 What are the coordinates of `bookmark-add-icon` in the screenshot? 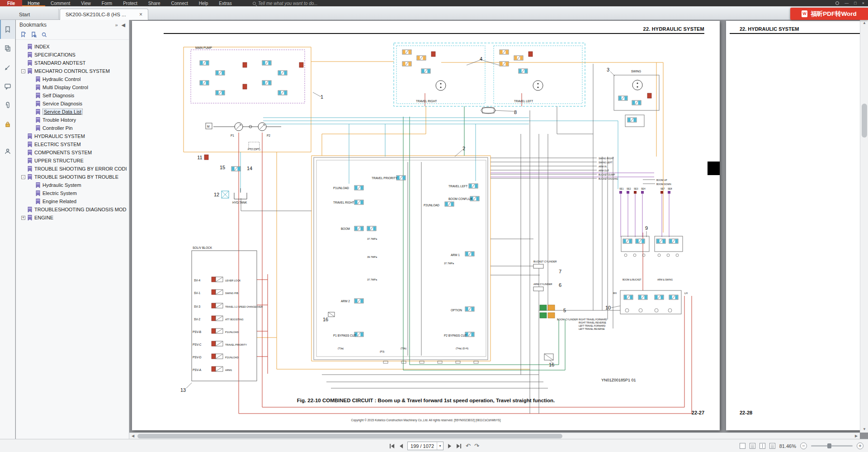 It's located at (24, 34).